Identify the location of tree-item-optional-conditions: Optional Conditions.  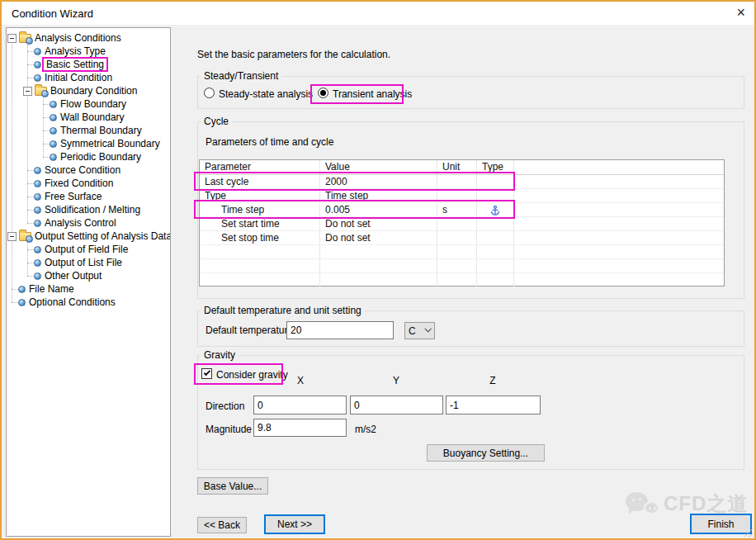
(88, 302).